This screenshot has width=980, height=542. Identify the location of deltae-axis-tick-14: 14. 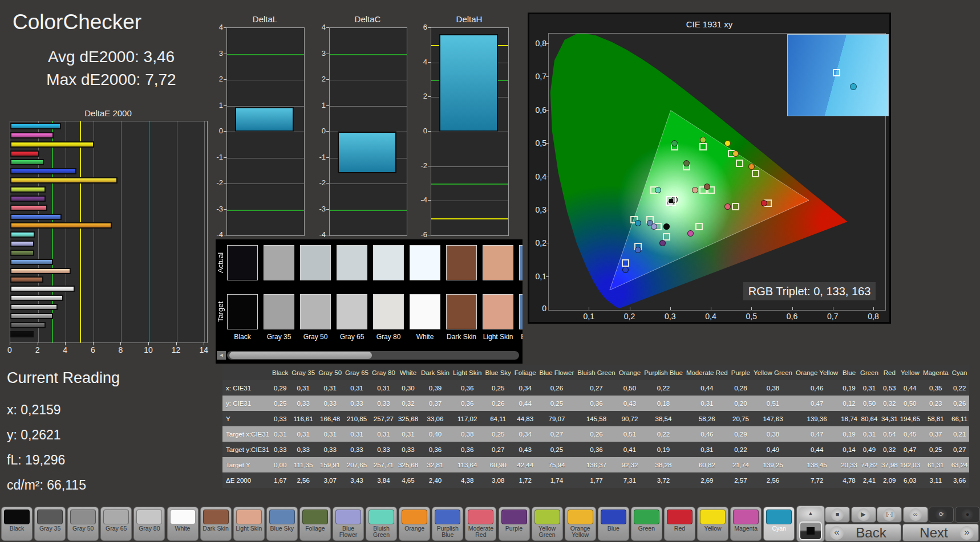
(204, 350).